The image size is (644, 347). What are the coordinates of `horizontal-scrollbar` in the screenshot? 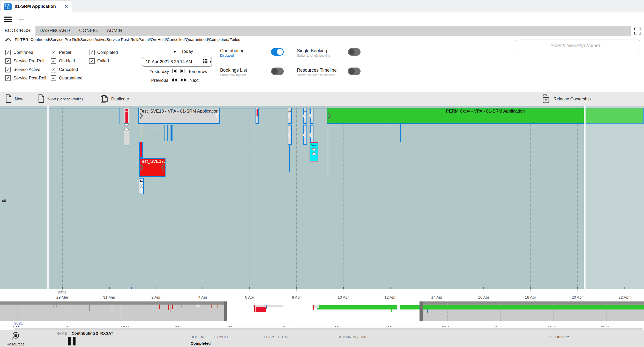 It's located at (328, 329).